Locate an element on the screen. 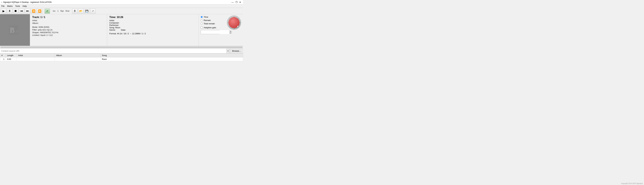 Image resolution: width=644 pixels, height=185 pixels. menu-file: File is located at coordinates (3, 6).